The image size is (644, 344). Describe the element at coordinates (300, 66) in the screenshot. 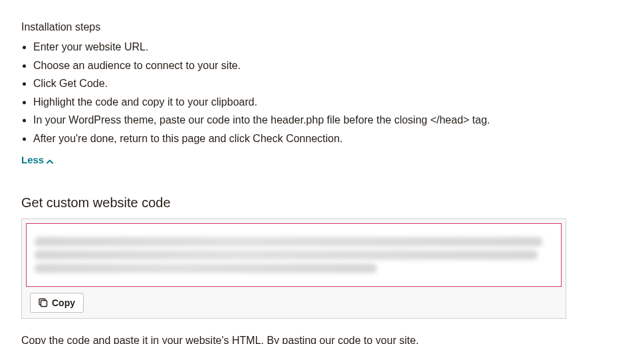

I see `installation-step-item: Choose an audience to connect to your si…` at that location.